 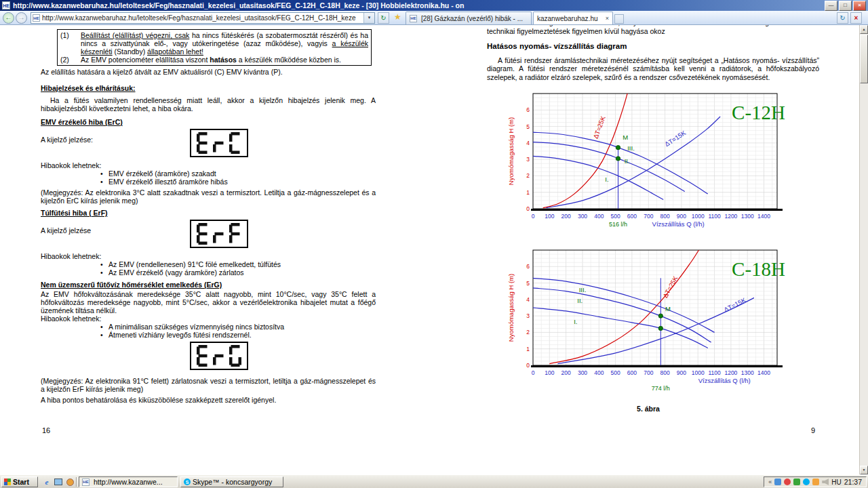 What do you see at coordinates (842, 18) in the screenshot?
I see `reload-page-button: ↻` at bounding box center [842, 18].